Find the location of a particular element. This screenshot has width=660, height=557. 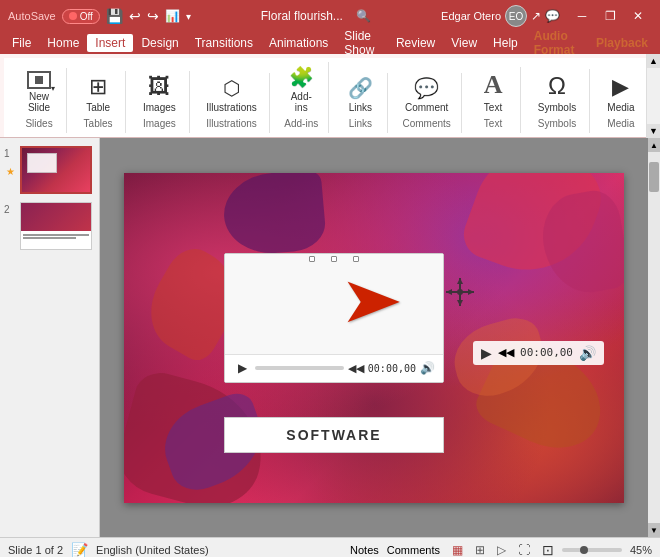

play-button: ▶ is located at coordinates (242, 368).